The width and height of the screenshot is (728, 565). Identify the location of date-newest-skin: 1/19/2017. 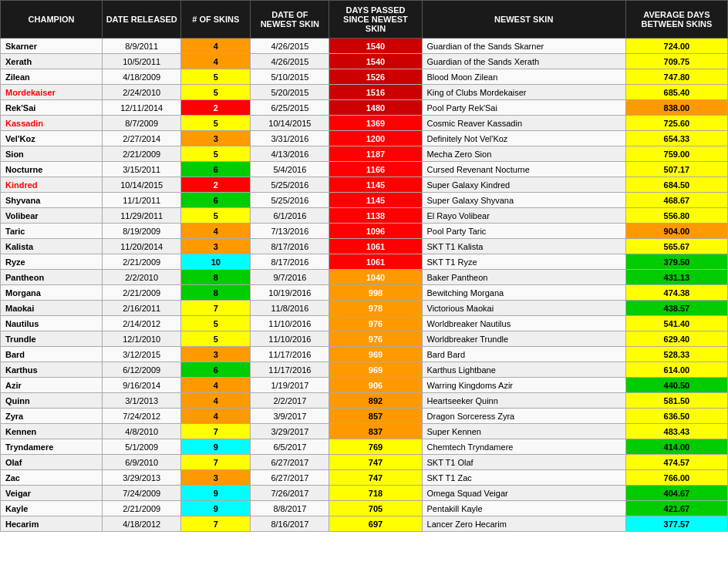
(290, 385).